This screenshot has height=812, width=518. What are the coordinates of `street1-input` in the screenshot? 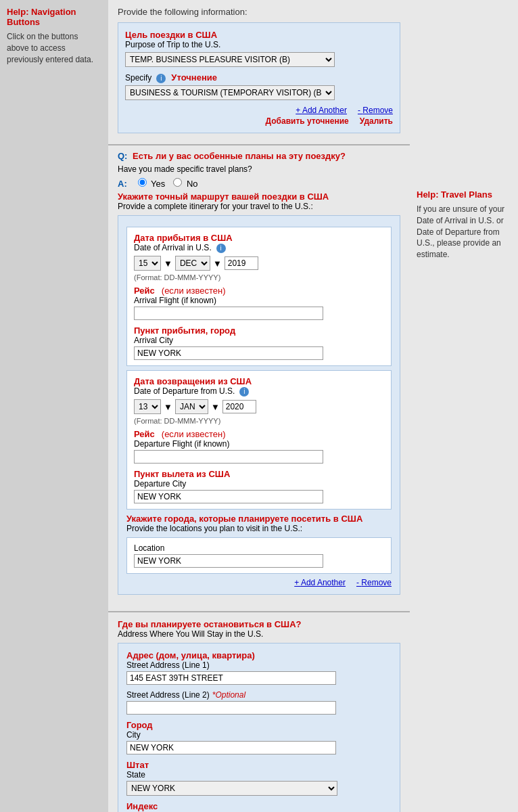 It's located at (231, 678).